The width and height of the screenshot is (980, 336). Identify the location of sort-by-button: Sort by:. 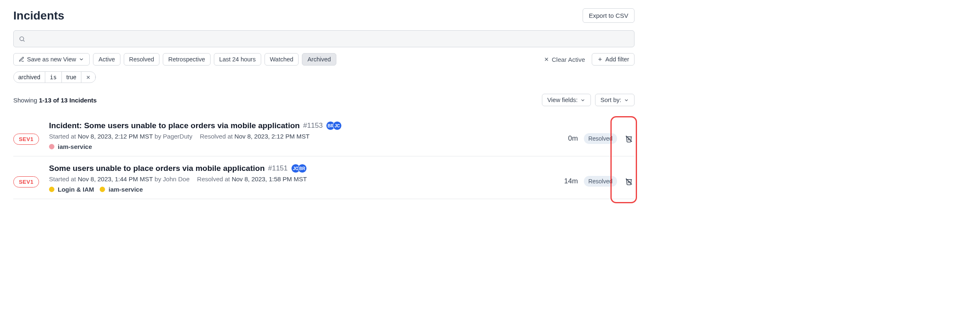
(615, 100).